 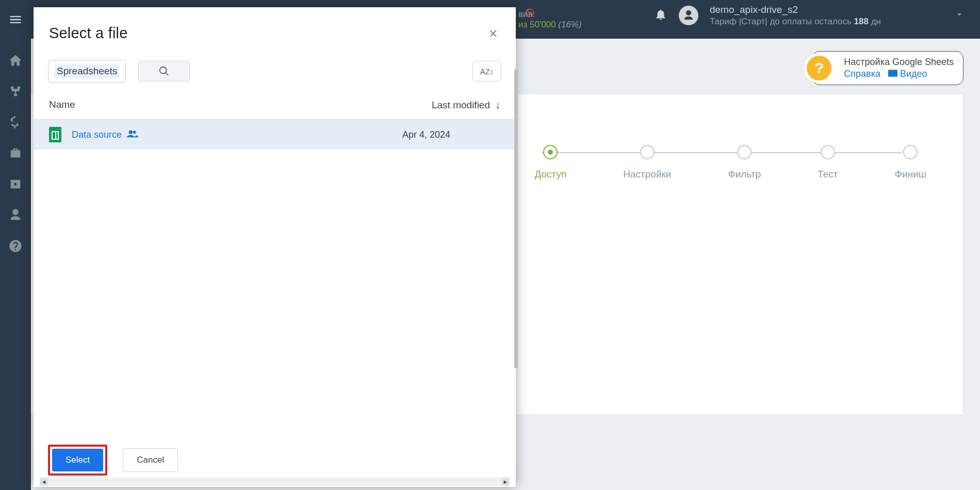 I want to click on video-icon, so click(x=15, y=184).